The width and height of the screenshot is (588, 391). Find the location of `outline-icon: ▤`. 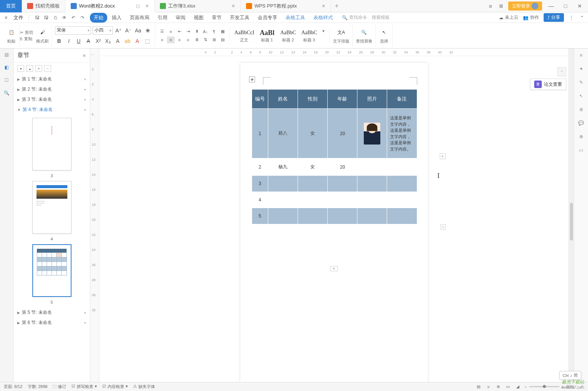

outline-icon: ▤ is located at coordinates (7, 55).